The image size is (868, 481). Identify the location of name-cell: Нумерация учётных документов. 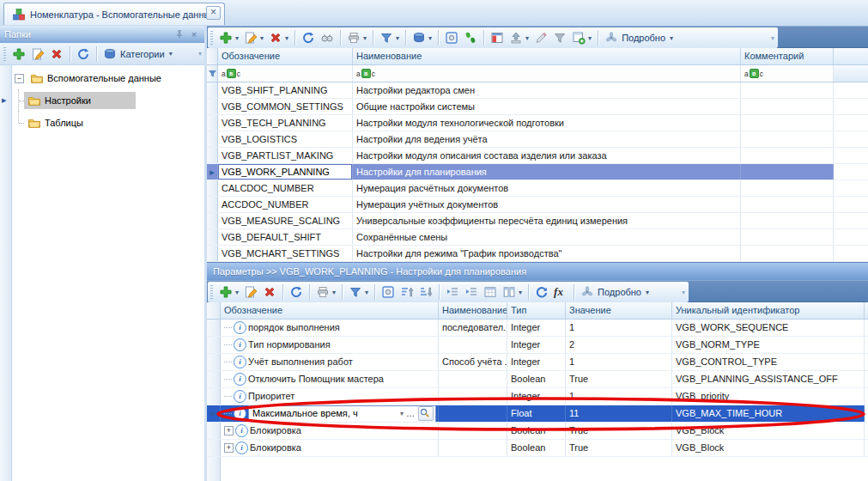
(547, 204).